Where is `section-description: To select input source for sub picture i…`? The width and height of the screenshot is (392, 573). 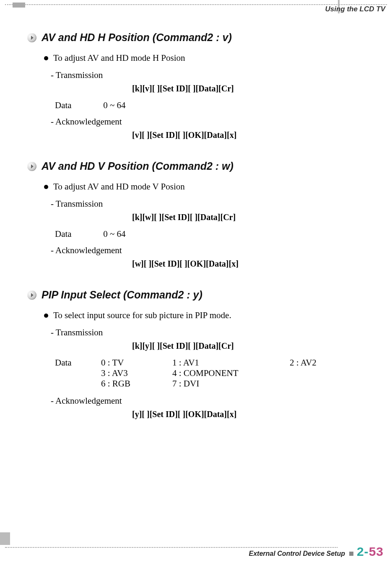
section-description: To select input source for sub picture i… is located at coordinates (143, 315).